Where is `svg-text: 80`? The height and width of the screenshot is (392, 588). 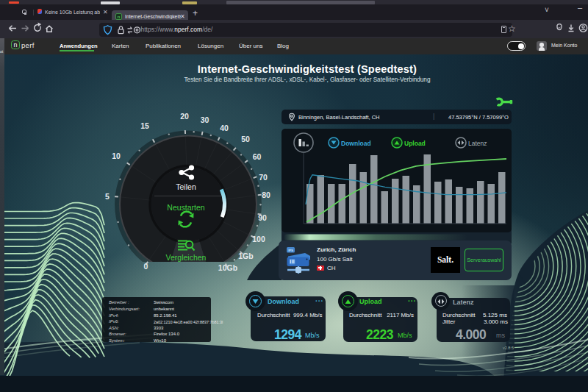 svg-text: 80 is located at coordinates (266, 195).